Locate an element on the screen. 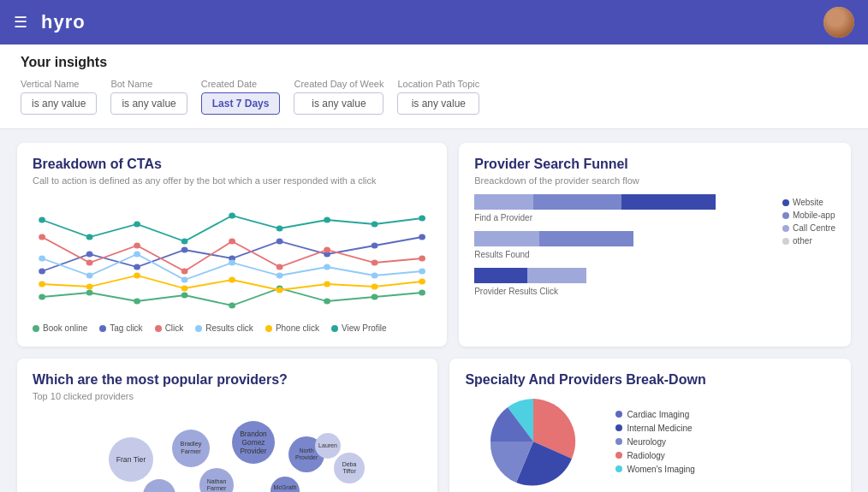  filter-label: Vertical Name is located at coordinates (58, 84).